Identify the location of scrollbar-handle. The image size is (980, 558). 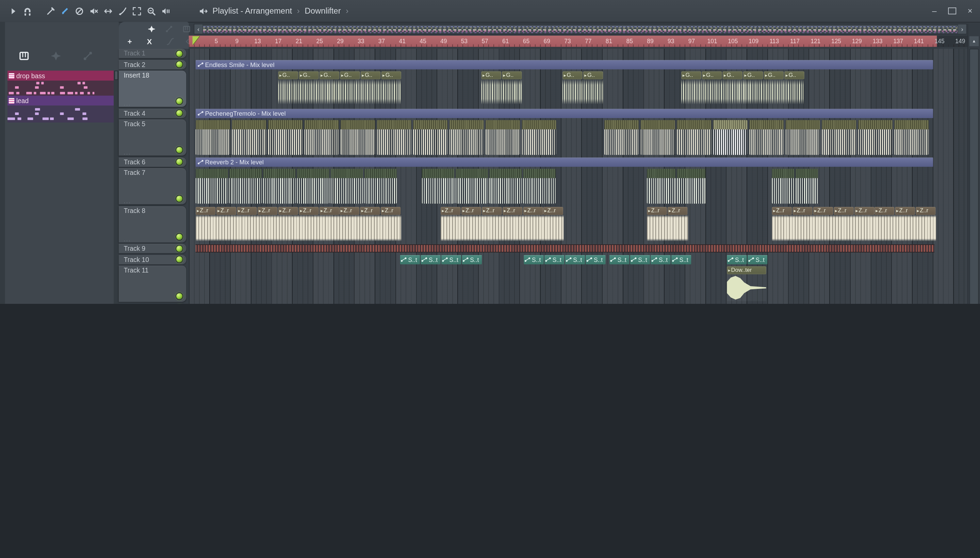
(116, 76).